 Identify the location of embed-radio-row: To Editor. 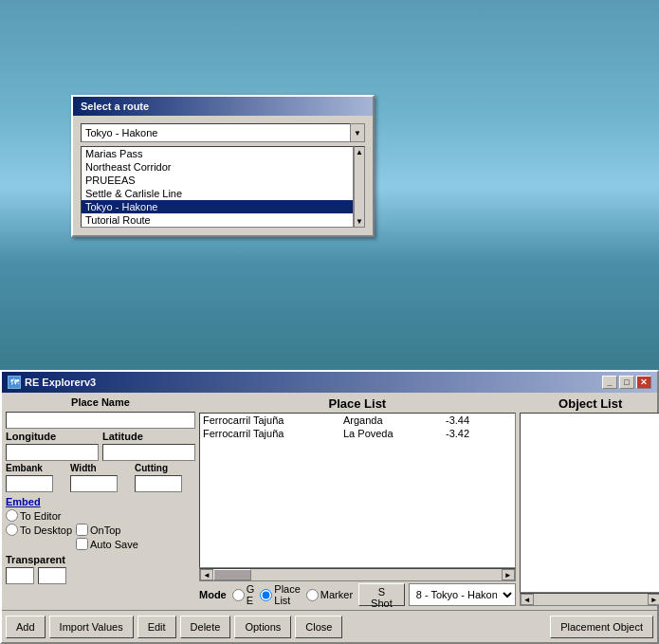
(101, 516).